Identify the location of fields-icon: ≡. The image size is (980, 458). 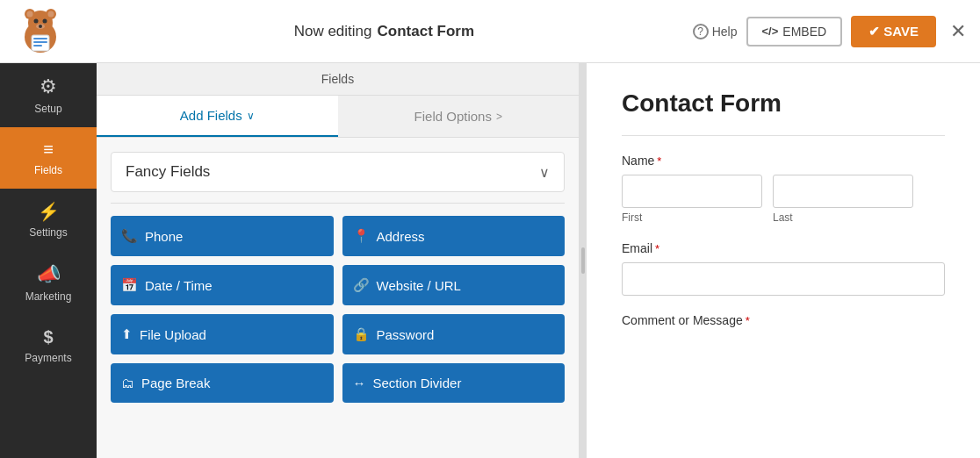
(48, 149).